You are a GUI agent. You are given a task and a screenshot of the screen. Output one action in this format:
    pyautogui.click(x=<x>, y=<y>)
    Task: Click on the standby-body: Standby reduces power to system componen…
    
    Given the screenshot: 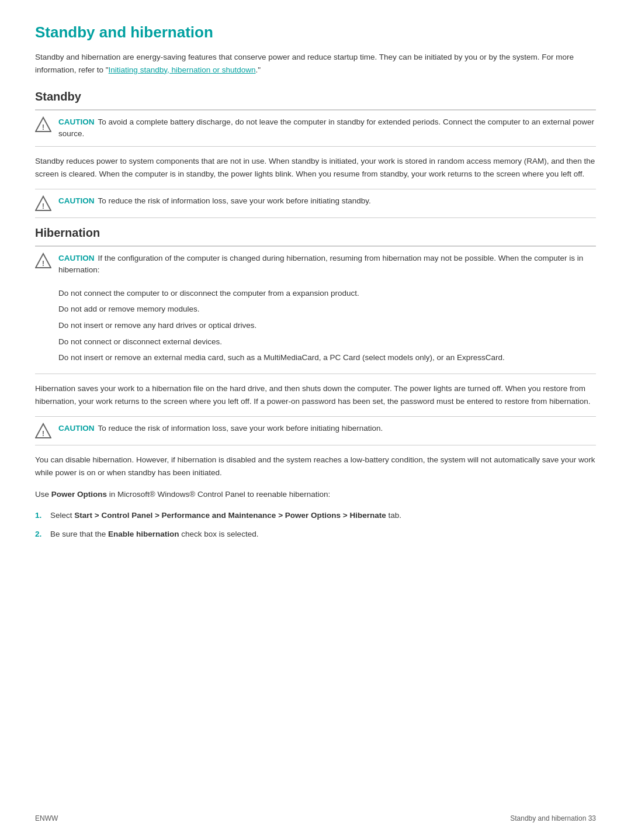 What is the action you would take?
    pyautogui.click(x=316, y=168)
    